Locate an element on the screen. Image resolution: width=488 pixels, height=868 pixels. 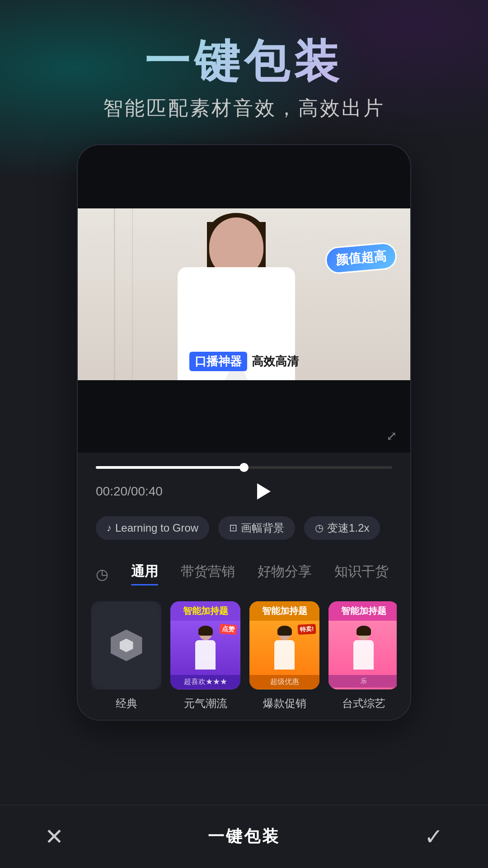
controls-area: 00:20/00:40 ♪ Learning to Grow ⊡ 画幅背景 ◷ is located at coordinates (244, 501).